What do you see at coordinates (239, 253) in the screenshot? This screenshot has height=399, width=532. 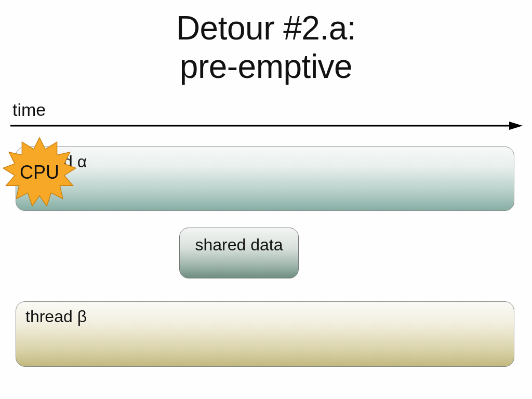 I see `shared-data-block: shared data` at bounding box center [239, 253].